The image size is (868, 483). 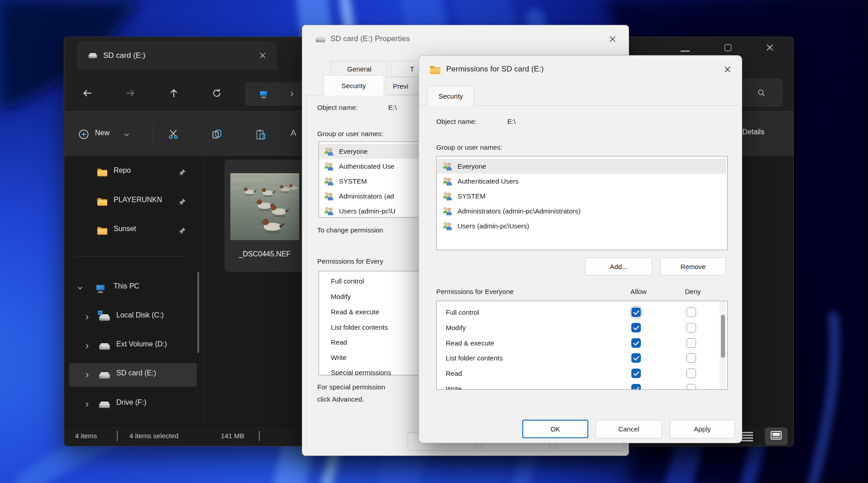 I want to click on special-permissions-note-line2: click Advanced., so click(x=340, y=399).